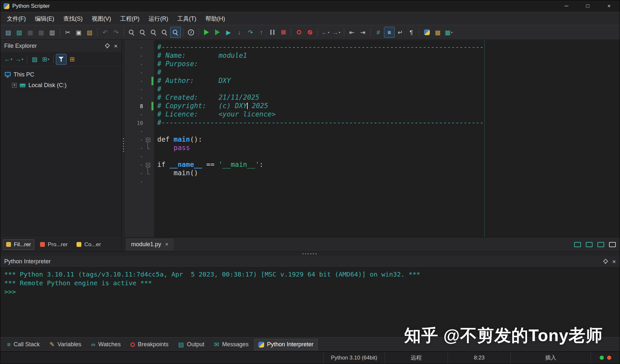 Image resolution: width=620 pixels, height=364 pixels. What do you see at coordinates (240, 32) in the screenshot?
I see `step-into-button: ↓` at bounding box center [240, 32].